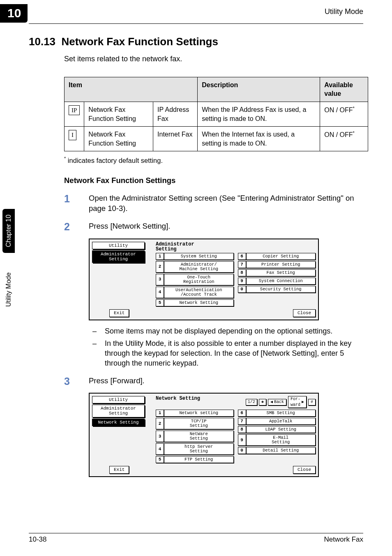  Describe the element at coordinates (175, 114) in the screenshot. I see `cell: IP Address Fax` at that location.